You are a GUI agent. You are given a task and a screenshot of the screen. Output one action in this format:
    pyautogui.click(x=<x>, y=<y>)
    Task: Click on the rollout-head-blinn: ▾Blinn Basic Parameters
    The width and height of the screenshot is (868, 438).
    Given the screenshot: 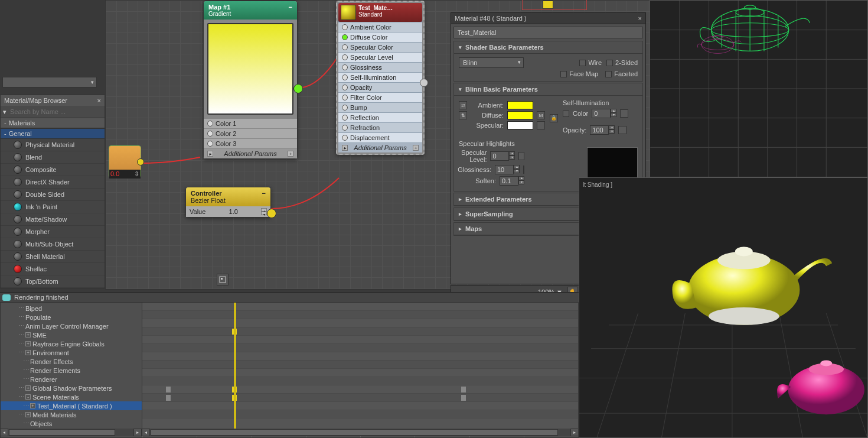 What is the action you would take?
    pyautogui.click(x=548, y=90)
    